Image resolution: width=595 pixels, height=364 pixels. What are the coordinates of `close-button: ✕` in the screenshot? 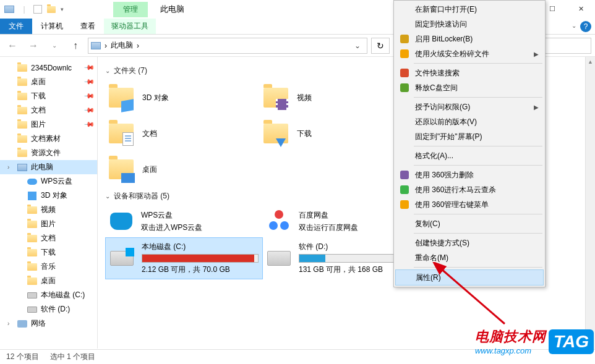 It's located at (581, 9).